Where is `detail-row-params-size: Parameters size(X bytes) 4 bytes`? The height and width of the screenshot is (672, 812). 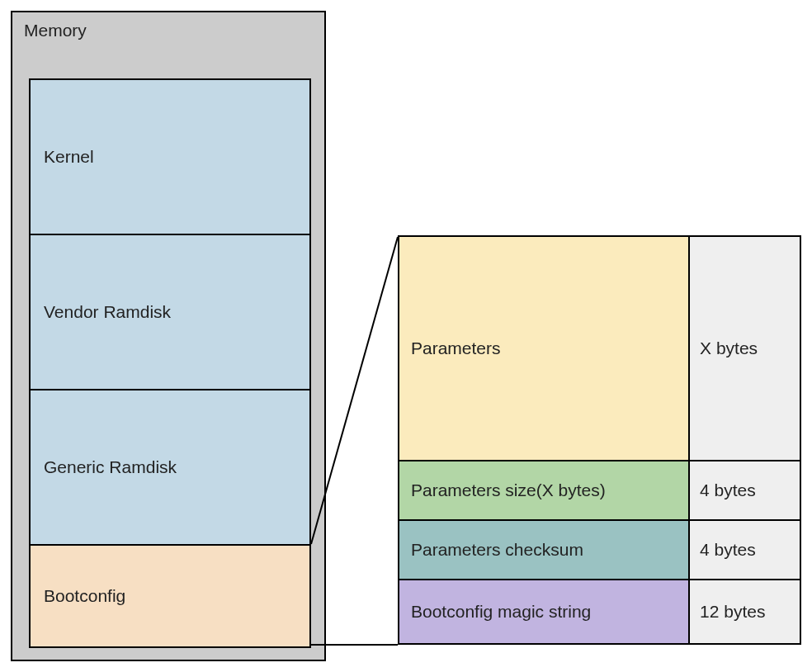 detail-row-params-size: Parameters size(X bytes) 4 bytes is located at coordinates (599, 491).